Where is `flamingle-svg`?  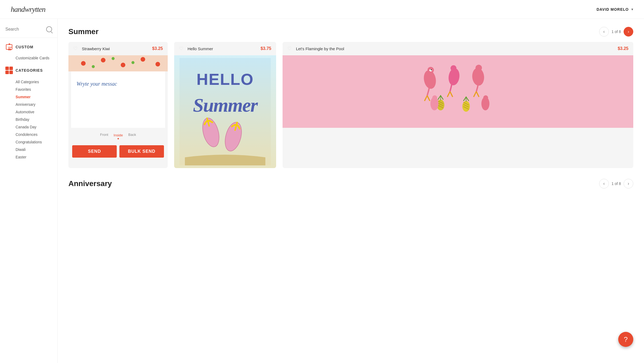 flamingle-svg is located at coordinates (458, 93).